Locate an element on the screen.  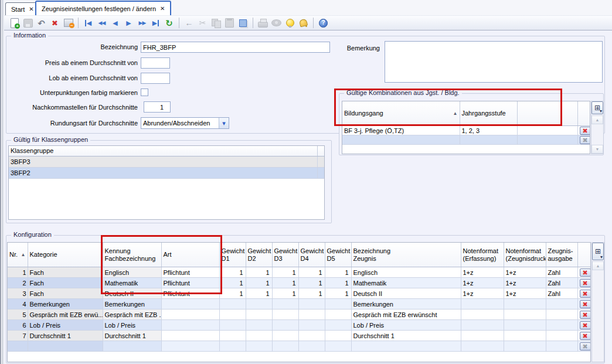
chevron-down-icon: ▾ is located at coordinates (224, 123).